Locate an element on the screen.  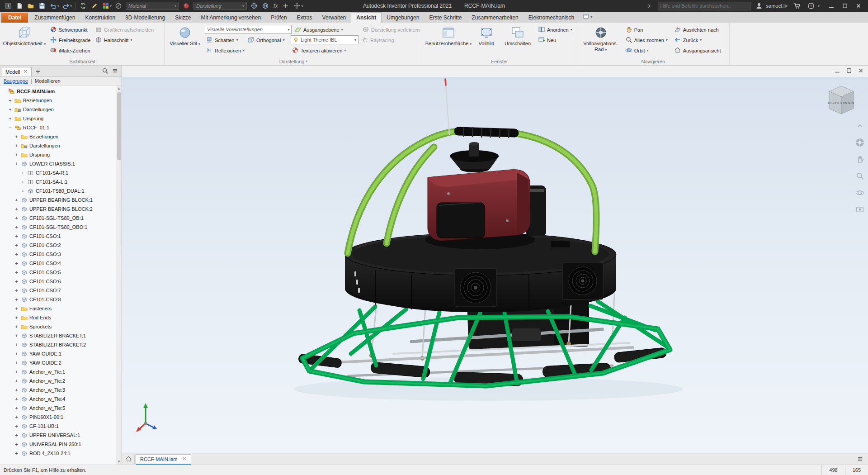
material-combo: Material▾ is located at coordinates (152, 6).